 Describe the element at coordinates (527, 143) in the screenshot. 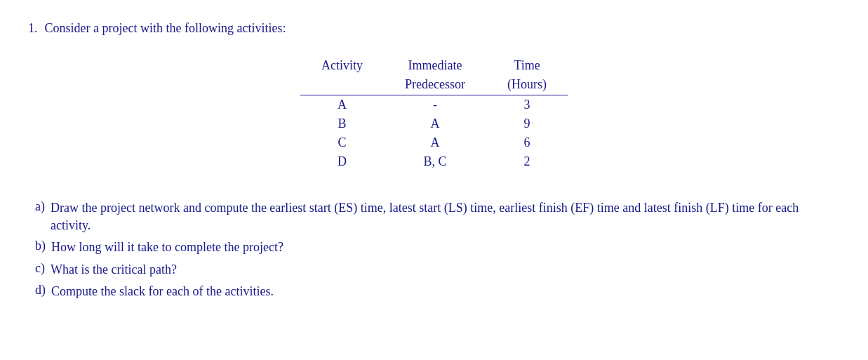

I see `time-c: 6` at that location.